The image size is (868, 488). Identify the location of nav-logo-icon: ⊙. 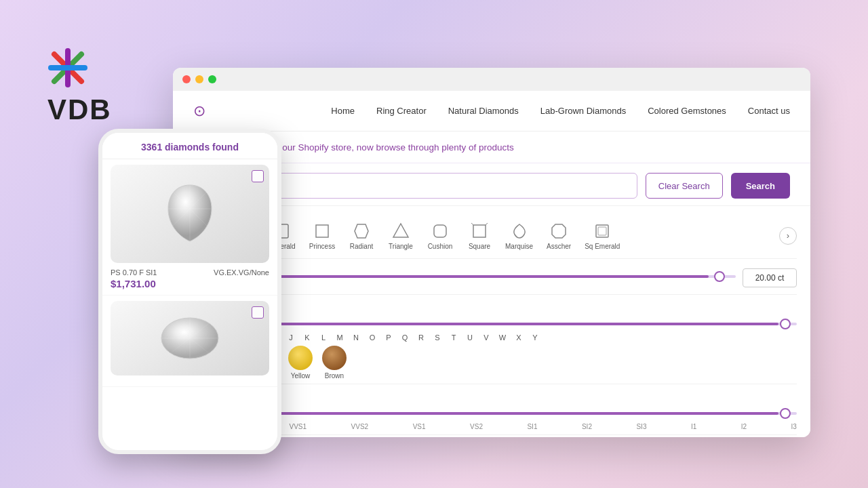
(199, 111).